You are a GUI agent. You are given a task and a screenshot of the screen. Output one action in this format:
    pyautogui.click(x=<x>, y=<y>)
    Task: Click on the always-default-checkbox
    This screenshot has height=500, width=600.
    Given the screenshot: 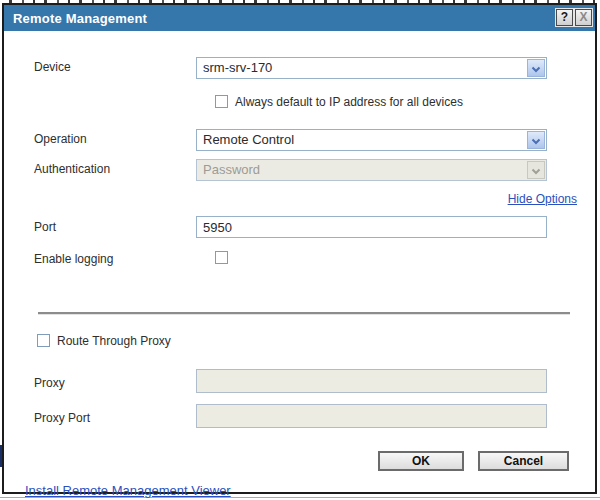 What is the action you would take?
    pyautogui.click(x=222, y=102)
    